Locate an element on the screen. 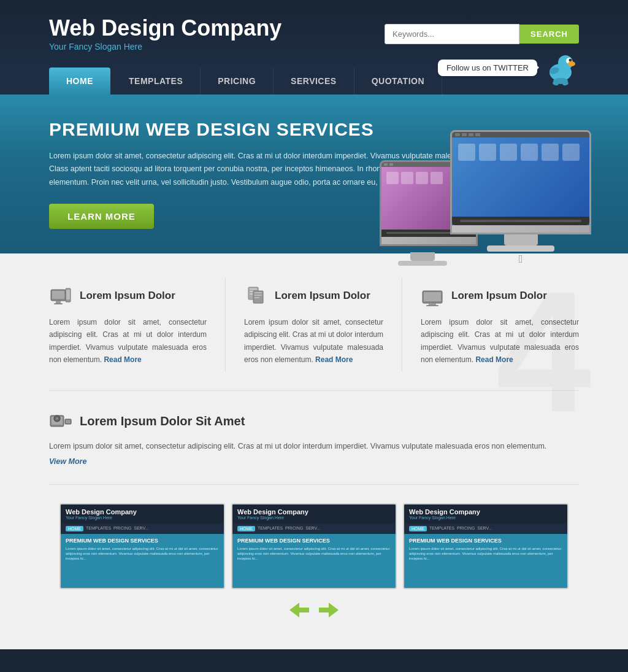 This screenshot has height=672, width=628. thumb-1-nav-templates: TEMPLATES is located at coordinates (98, 529).